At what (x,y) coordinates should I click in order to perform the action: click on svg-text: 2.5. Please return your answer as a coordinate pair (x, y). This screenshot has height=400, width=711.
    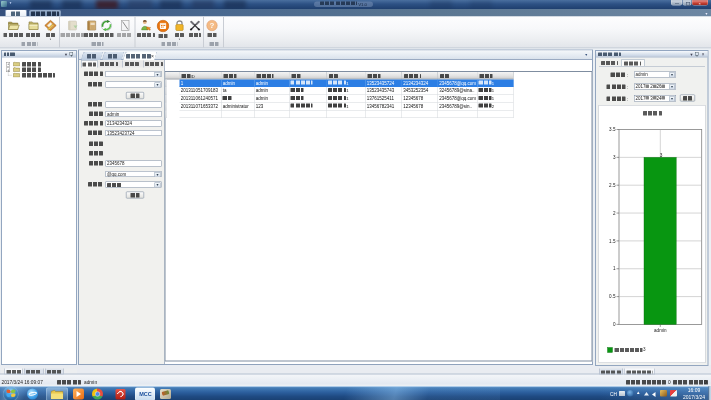
    Looking at the image, I should click on (612, 186).